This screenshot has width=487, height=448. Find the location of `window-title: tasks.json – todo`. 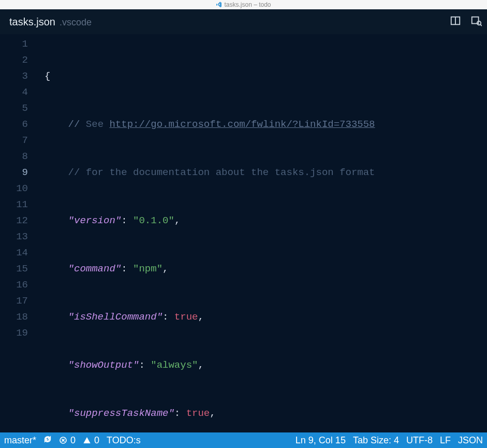

window-title: tasks.json – todo is located at coordinates (247, 5).